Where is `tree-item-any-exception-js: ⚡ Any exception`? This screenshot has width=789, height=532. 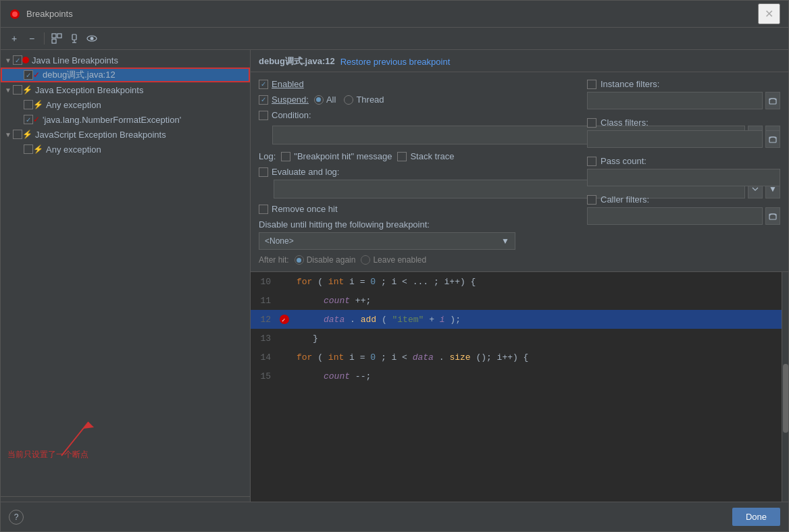
tree-item-any-exception-js: ⚡ Any exception is located at coordinates (126, 149).